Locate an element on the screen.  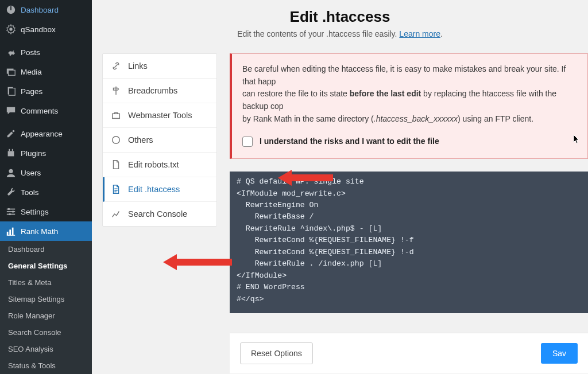
sidebar-submenu: Dashboard General Settings Titles & Meta… is located at coordinates (46, 307).